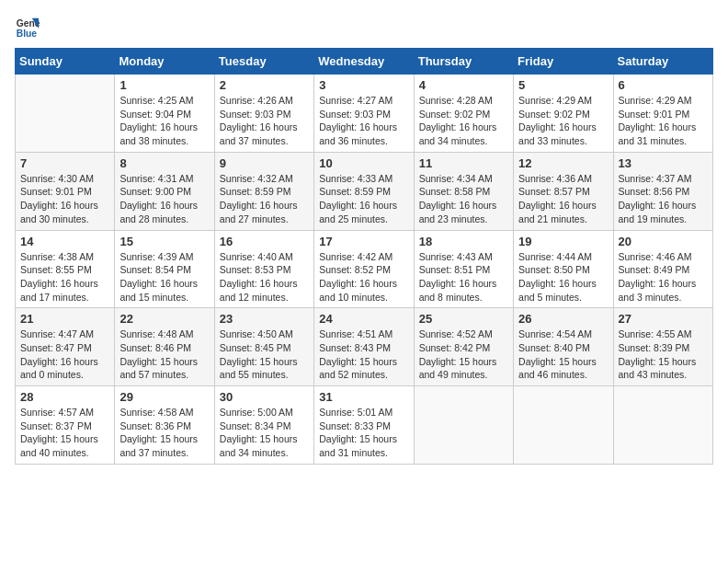 This screenshot has width=728, height=563. What do you see at coordinates (463, 121) in the screenshot?
I see `day-info: Sunrise: 4:28 AM Sunset: 9:02 PM Dayligh…` at bounding box center [463, 121].